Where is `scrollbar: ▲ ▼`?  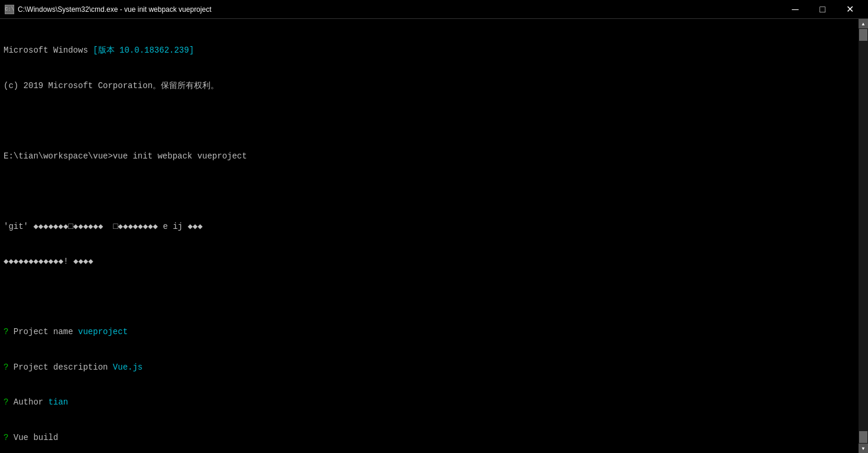
scrollbar: ▲ ▼ is located at coordinates (863, 236).